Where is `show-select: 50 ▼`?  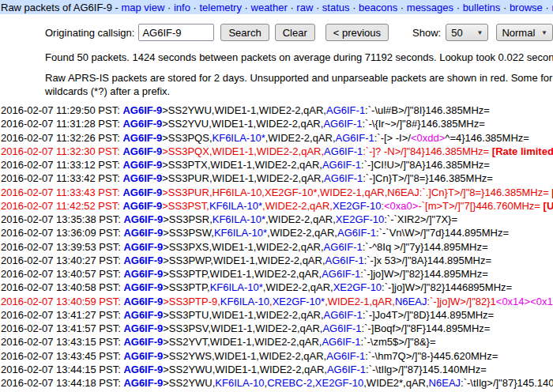 show-select: 50 ▼ is located at coordinates (467, 32).